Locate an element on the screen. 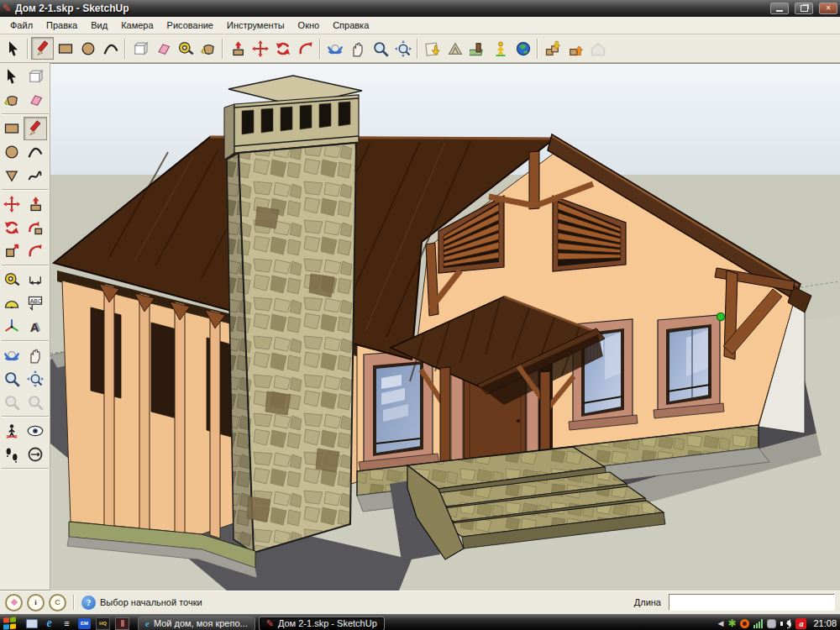 This screenshot has width=840, height=630. tray-clock: 21:08 is located at coordinates (825, 623).